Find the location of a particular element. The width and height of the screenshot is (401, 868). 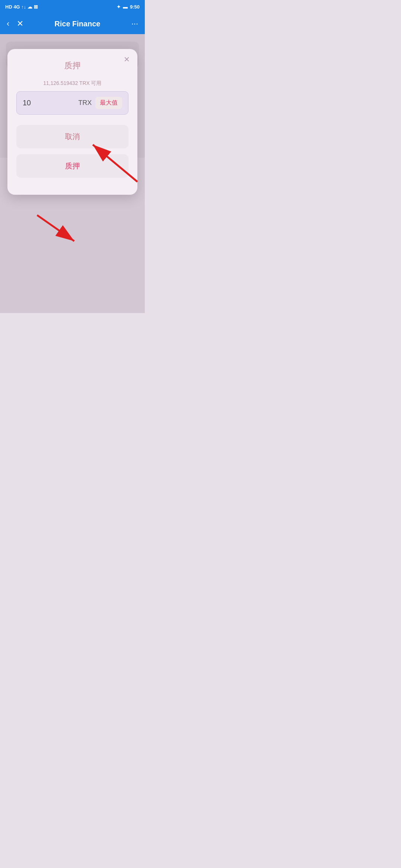

currency-label: TRX is located at coordinates (85, 103).